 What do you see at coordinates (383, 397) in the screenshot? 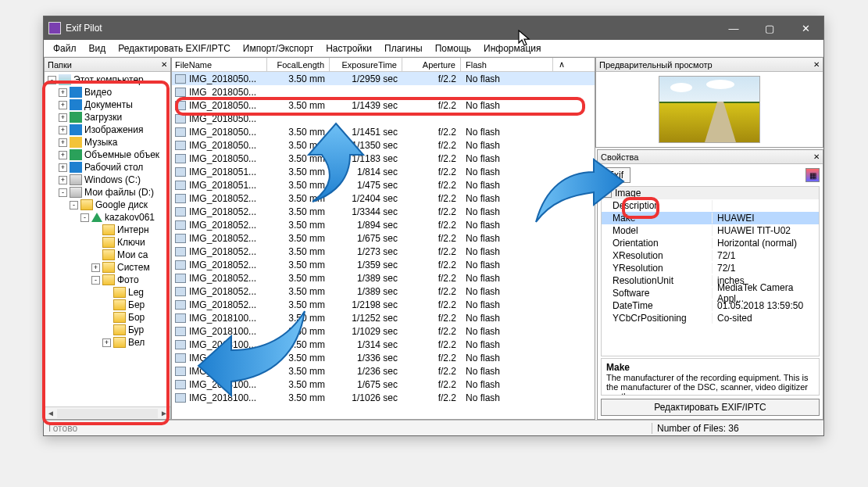
I see `file-row: IMG_2018100...3.50 mm1/1026 secf/2.2No f…` at bounding box center [383, 397].